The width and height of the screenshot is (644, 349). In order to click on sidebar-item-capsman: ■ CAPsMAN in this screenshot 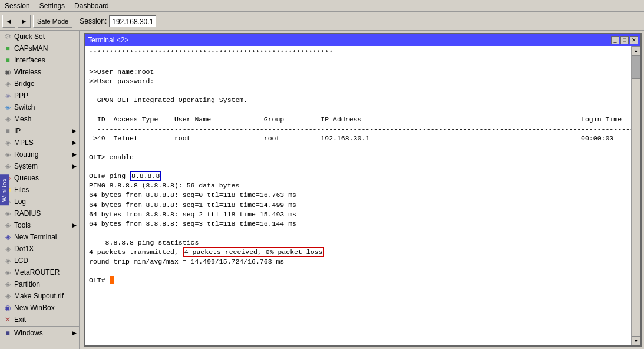, I will do `click(39, 48)`.